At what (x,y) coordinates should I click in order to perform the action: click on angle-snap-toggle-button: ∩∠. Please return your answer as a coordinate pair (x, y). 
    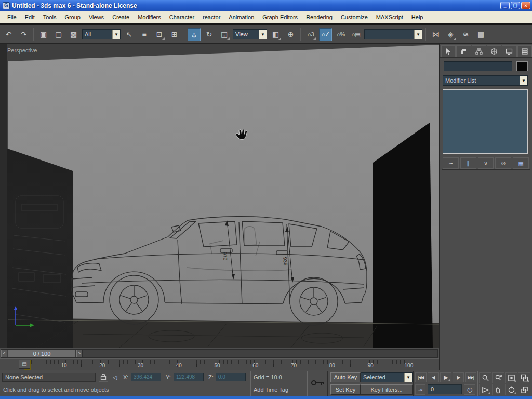
    Looking at the image, I should click on (325, 34).